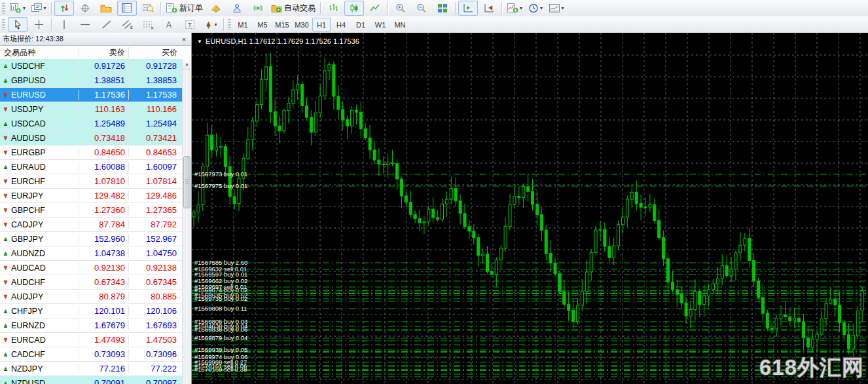 This screenshot has height=384, width=868. Describe the element at coordinates (18, 8) in the screenshot. I see `new-chart-button: ▾` at that location.